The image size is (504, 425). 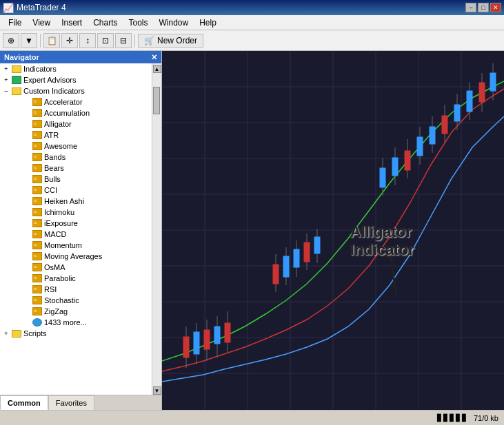 What do you see at coordinates (157, 230) in the screenshot?
I see `scrollbar-track` at bounding box center [157, 230].